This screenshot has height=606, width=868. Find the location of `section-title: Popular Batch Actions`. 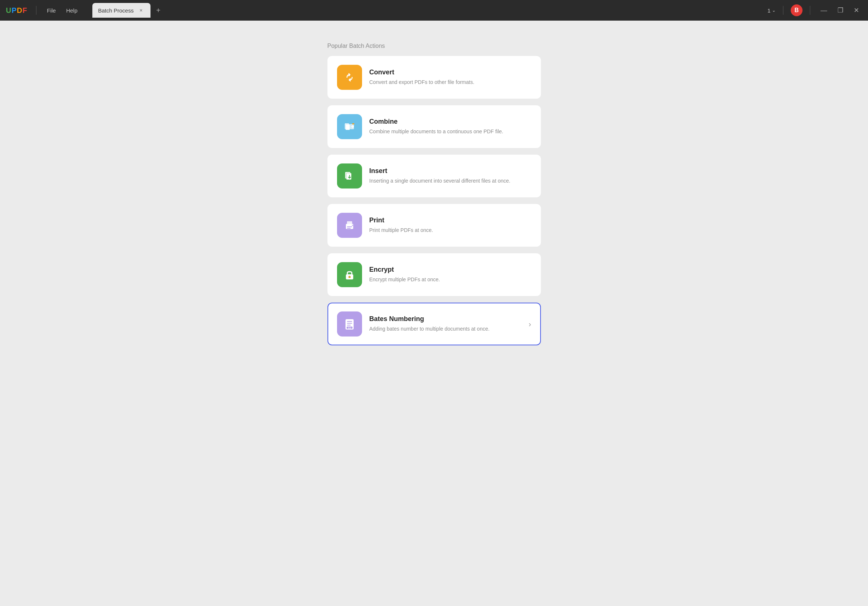

section-title: Popular Batch Actions is located at coordinates (434, 46).